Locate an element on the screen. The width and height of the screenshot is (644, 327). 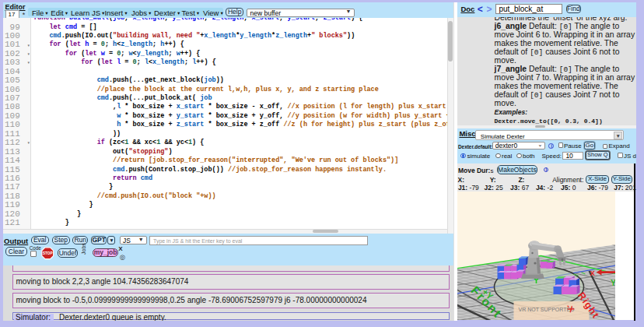
svg-text: STOP is located at coordinates (47, 254).